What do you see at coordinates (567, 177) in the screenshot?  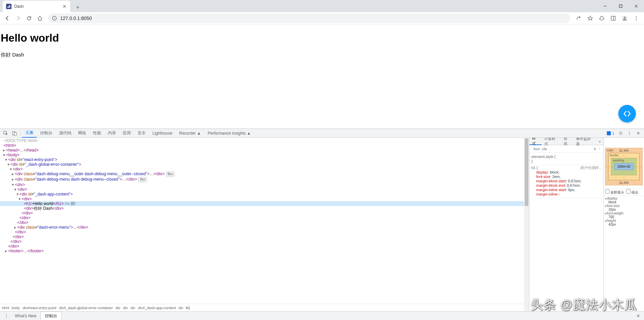 I see `css-declaration: font-size: 2em;` at bounding box center [567, 177].